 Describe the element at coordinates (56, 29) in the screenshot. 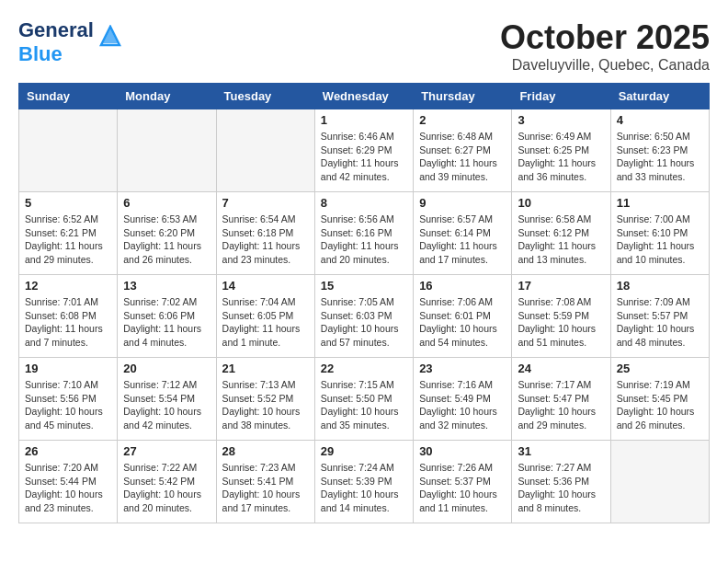

I see `logo-general: General` at that location.